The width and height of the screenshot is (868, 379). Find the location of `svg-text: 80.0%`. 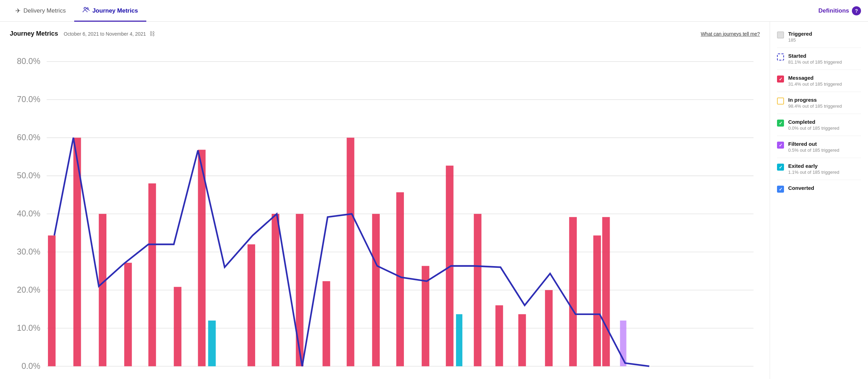

svg-text: 80.0% is located at coordinates (29, 61).